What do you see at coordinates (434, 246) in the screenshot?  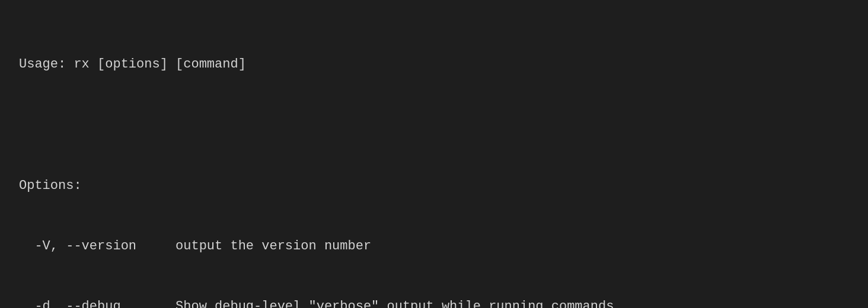 I see `option-version-line: -V, --version output the version number` at bounding box center [434, 246].